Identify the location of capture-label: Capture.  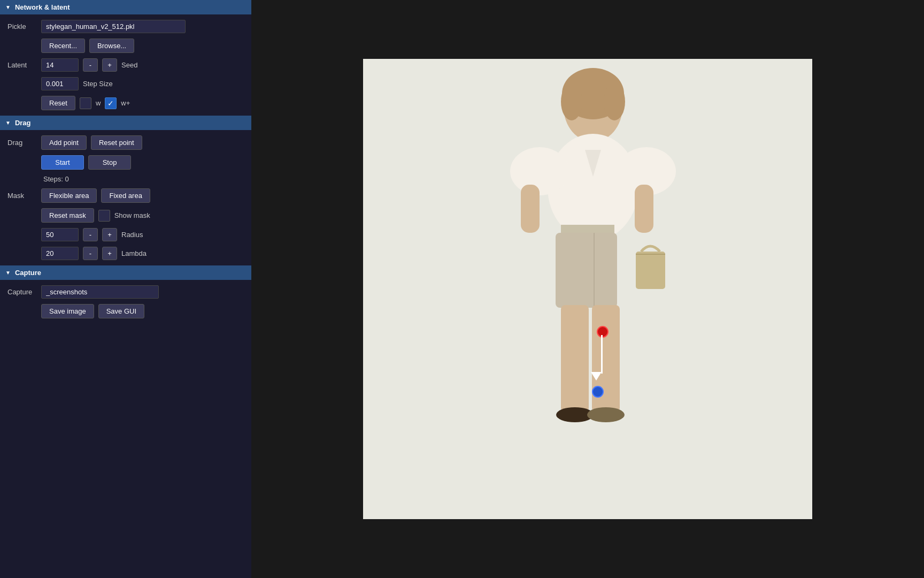
(22, 292).